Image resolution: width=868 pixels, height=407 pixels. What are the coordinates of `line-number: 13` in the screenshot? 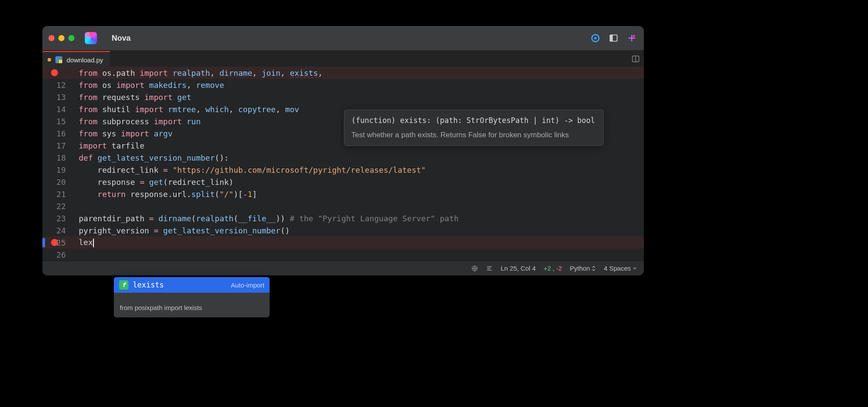 It's located at (56, 97).